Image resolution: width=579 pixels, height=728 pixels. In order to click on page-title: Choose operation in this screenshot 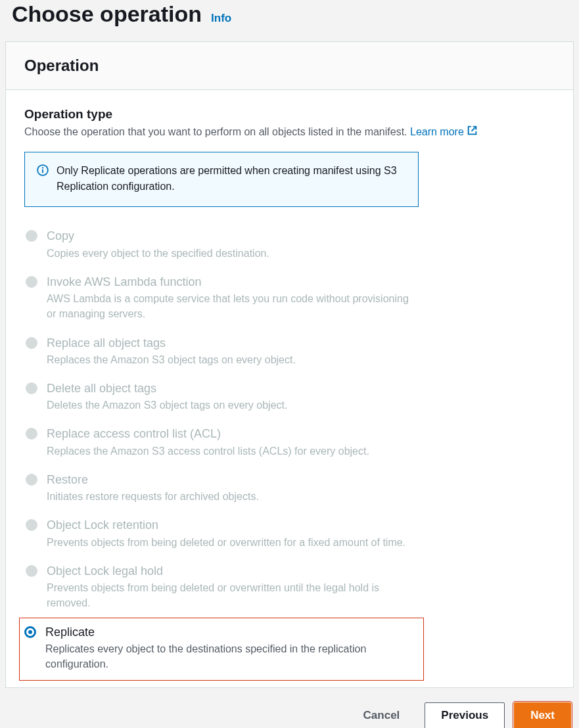, I will do `click(106, 14)`.